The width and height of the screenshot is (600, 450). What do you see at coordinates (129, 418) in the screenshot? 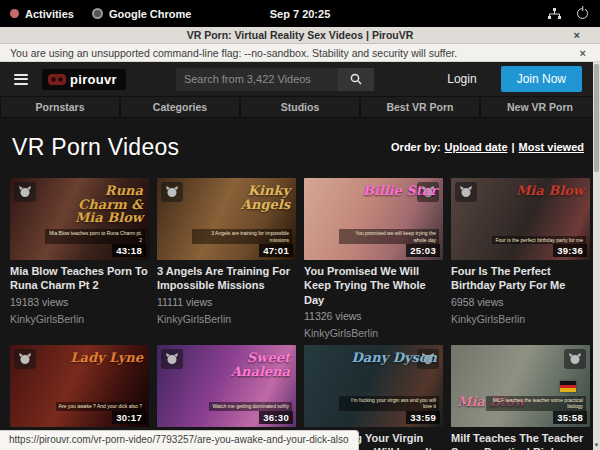
I see `video-duration: 30:17` at bounding box center [129, 418].